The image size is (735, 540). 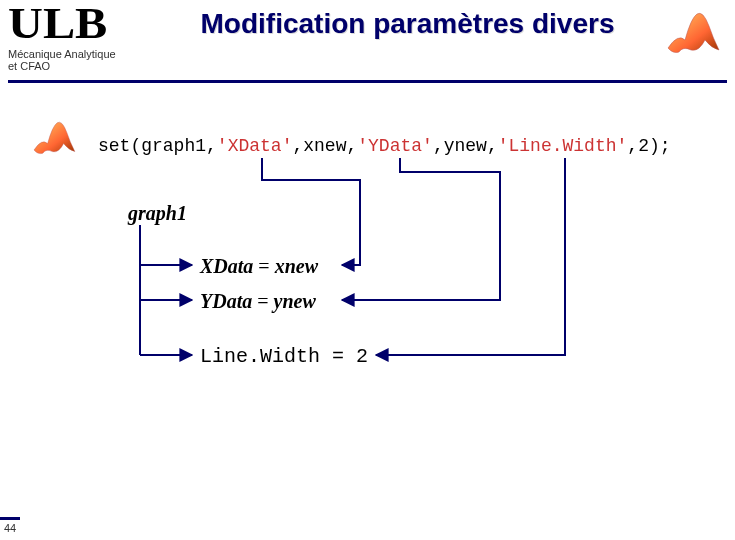 I want to click on code-prefix: set(graph1,, so click(x=158, y=146).